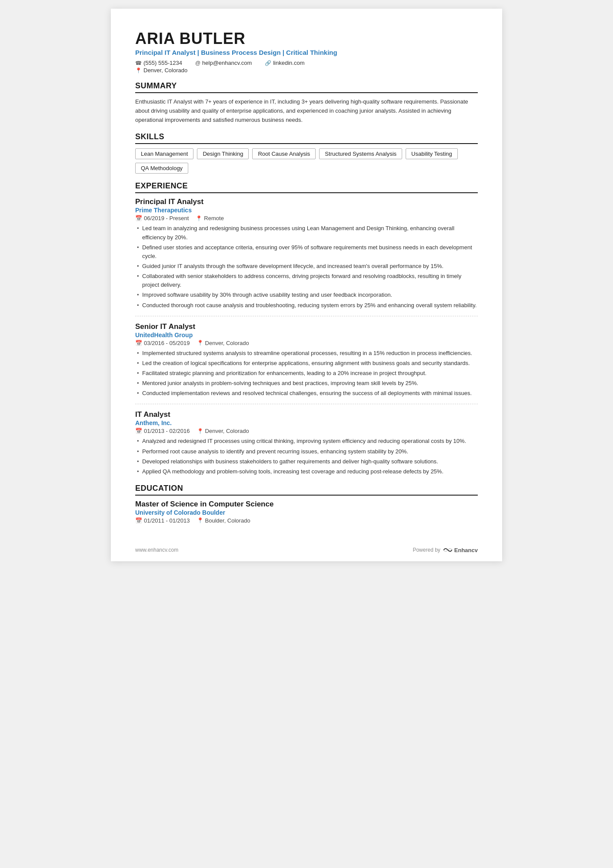 This screenshot has height=868, width=613. Describe the element at coordinates (223, 154) in the screenshot. I see `skill-tag: Design Thinking` at that location.